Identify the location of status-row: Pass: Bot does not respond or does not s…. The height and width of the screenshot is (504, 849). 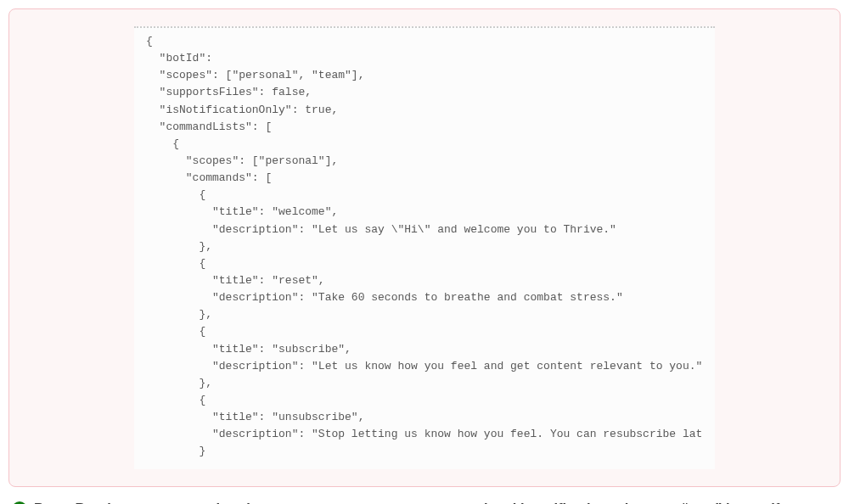
(424, 501).